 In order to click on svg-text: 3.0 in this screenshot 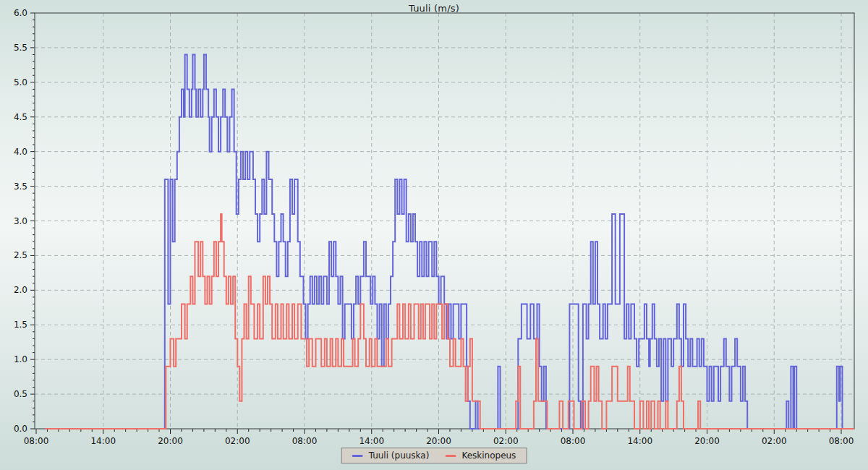, I will do `click(20, 221)`.